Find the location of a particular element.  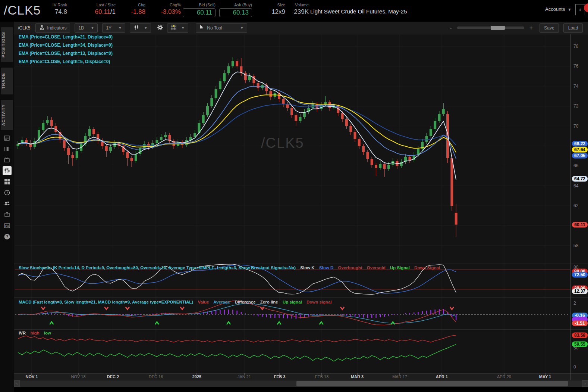

svg-text: 72.50 is located at coordinates (580, 275).